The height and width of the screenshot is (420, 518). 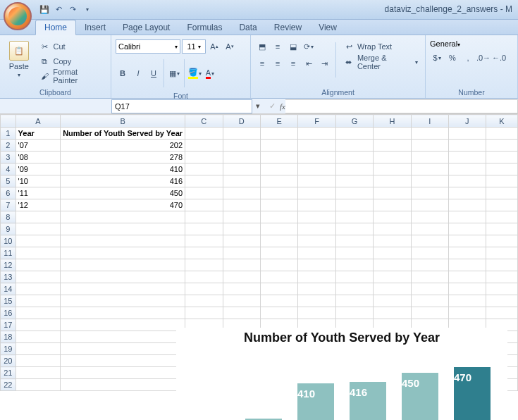 I want to click on column-header: F, so click(x=317, y=121).